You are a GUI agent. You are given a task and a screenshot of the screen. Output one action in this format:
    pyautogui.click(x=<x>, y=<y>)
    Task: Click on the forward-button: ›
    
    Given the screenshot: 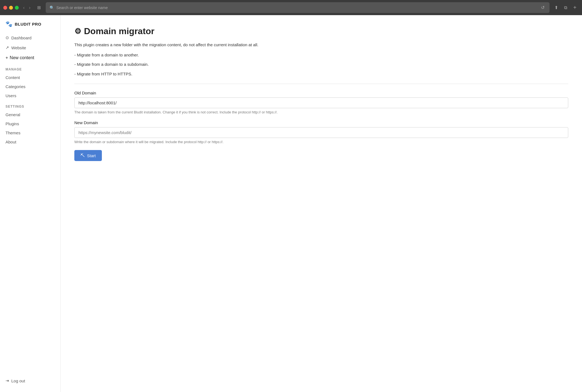 What is the action you would take?
    pyautogui.click(x=30, y=8)
    